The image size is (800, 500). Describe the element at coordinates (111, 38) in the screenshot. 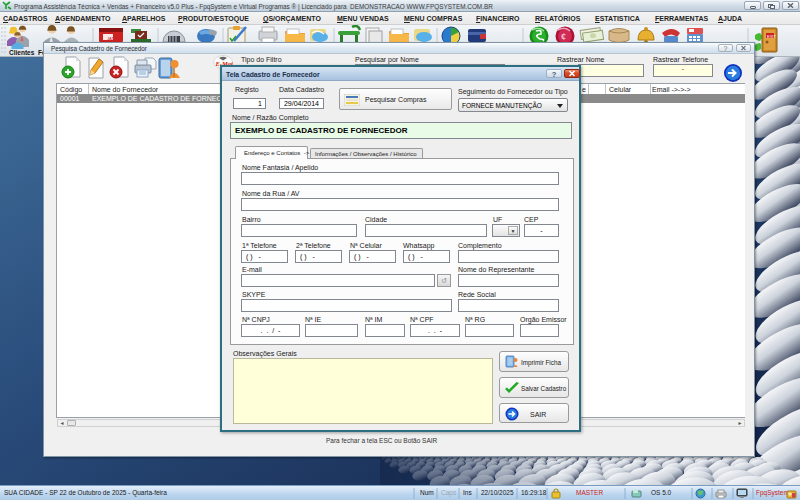

I see `svg-text: JAN` at that location.